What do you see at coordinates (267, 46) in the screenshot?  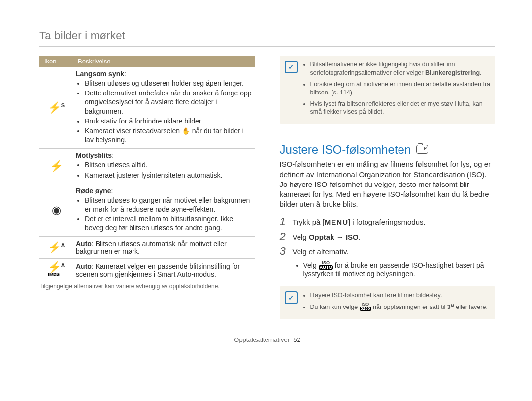 I see `divider` at bounding box center [267, 46].